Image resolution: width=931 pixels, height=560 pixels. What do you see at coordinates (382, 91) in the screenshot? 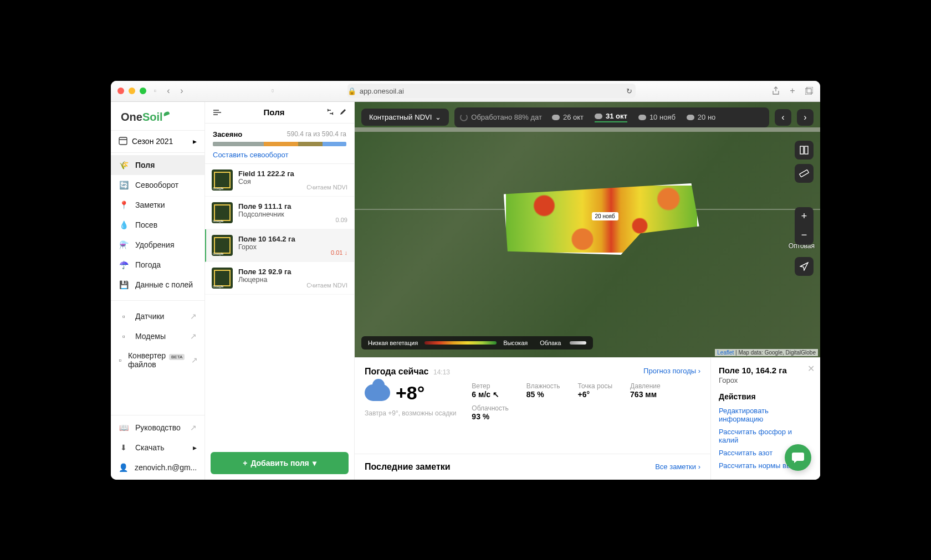
I see `url-text: app.onesoil.ai` at bounding box center [382, 91].